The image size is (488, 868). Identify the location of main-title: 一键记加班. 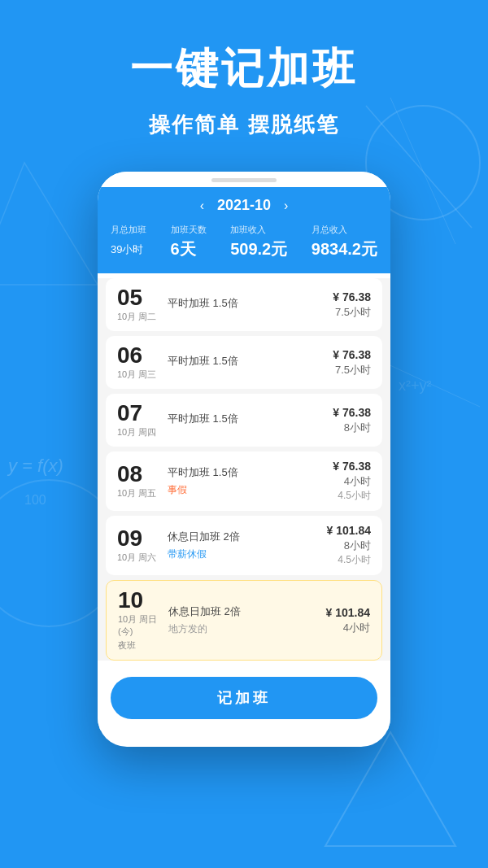
(244, 69).